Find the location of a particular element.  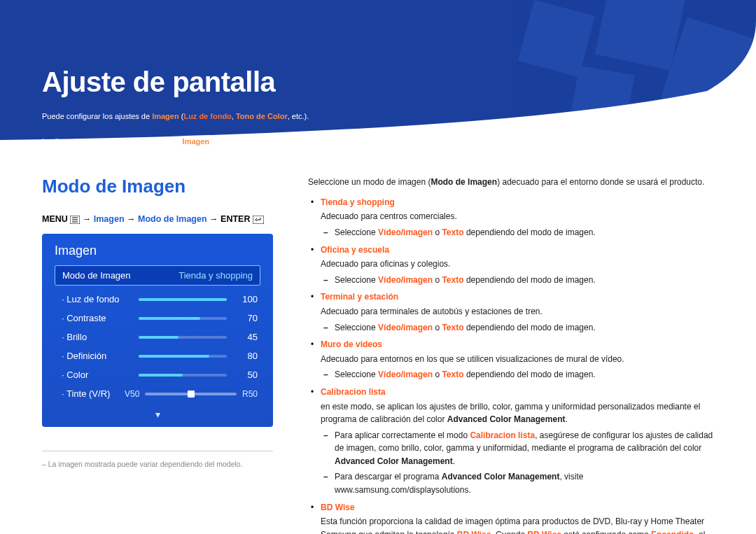

mode-item: Tienda y shoppingAdecuado para centros c… is located at coordinates (511, 218).